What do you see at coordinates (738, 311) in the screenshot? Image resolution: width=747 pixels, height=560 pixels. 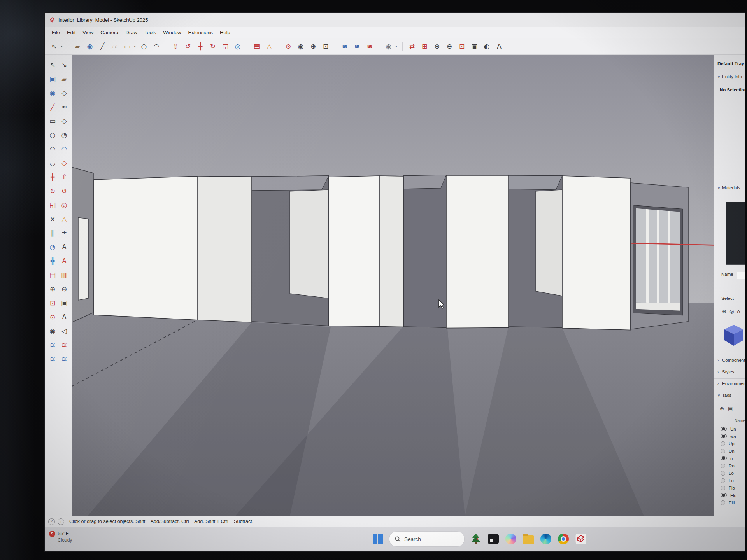 I see `home-icon: ⌂` at bounding box center [738, 311].